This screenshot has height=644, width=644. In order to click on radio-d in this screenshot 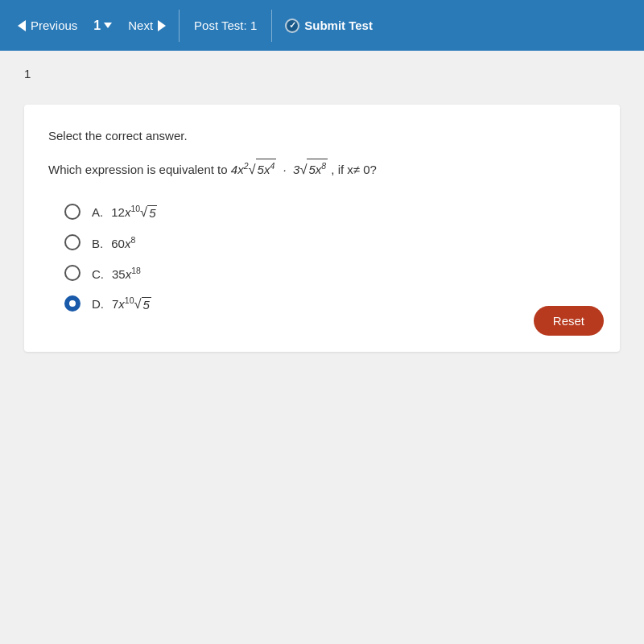, I will do `click(72, 303)`.